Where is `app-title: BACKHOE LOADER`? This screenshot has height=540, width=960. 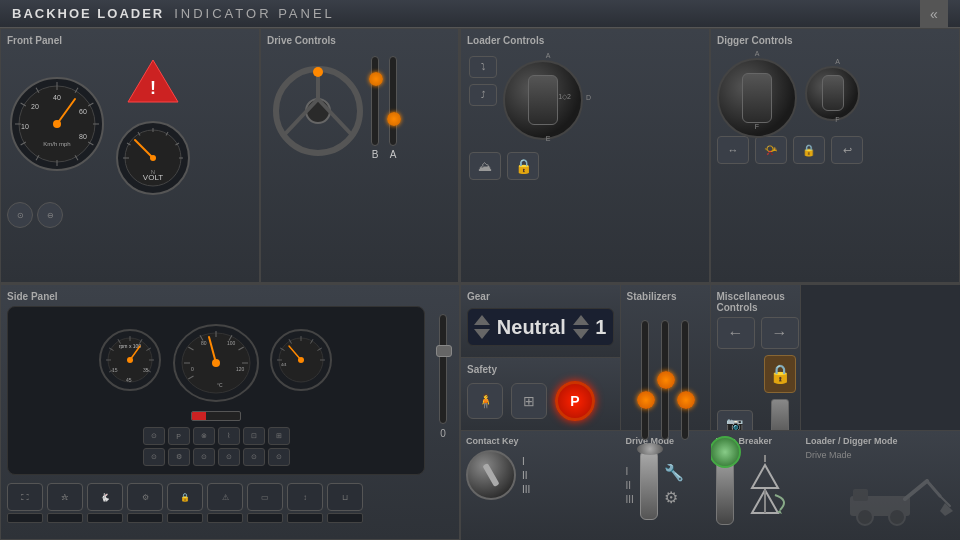
app-title: BACKHOE LOADER is located at coordinates (88, 14).